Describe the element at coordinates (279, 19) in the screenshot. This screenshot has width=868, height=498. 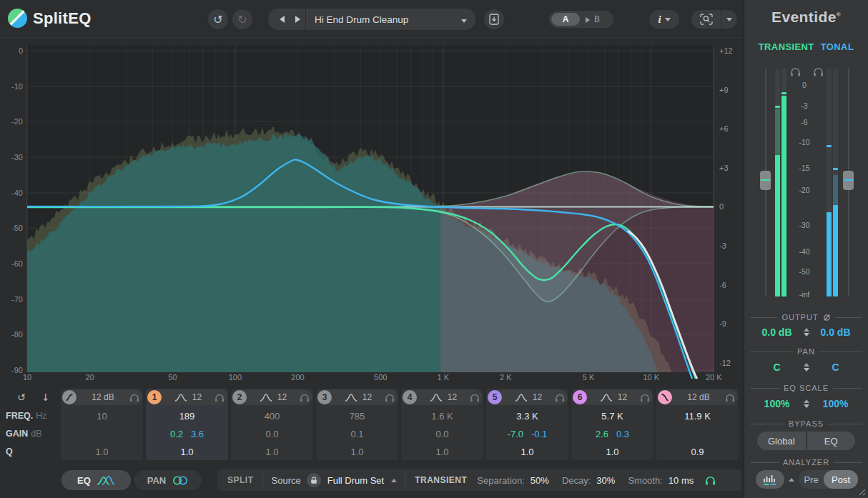
I see `preset-prev-button` at that location.